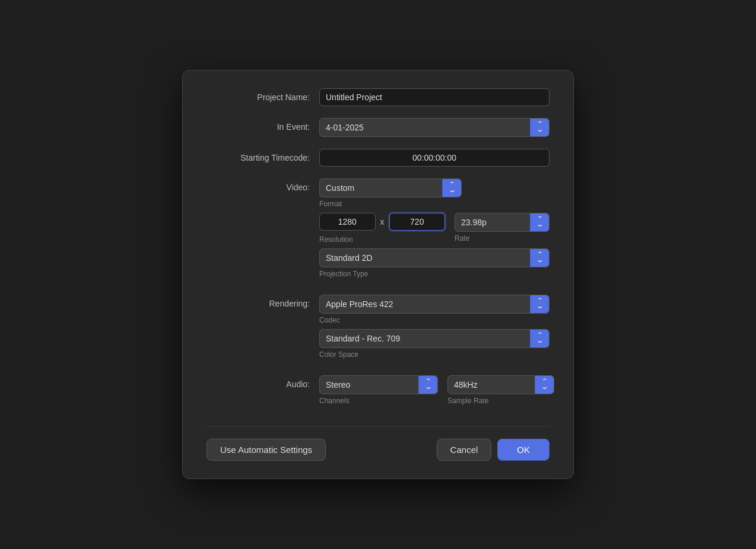 This screenshot has height=549, width=756. I want to click on dialog-footer: Use Automatic Settings Cancel OK, so click(378, 443).